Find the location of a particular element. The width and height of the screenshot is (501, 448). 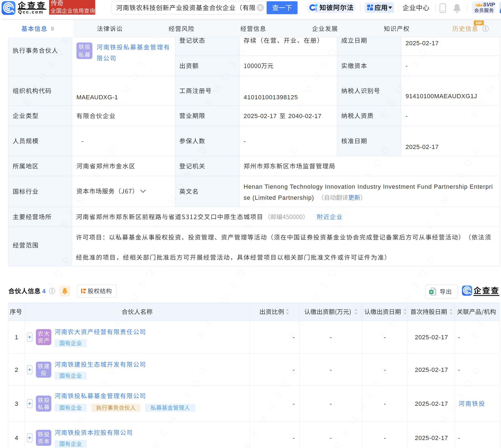

svg-text: 2040-02-17 is located at coordinates (305, 116).